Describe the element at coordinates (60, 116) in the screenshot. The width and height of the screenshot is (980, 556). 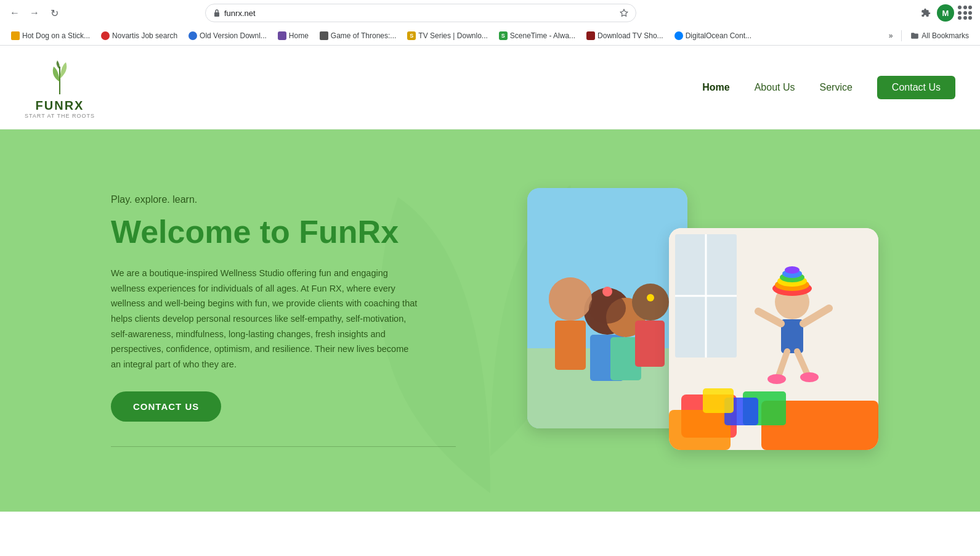
I see `logo-tagline: START AT THE ROOTS` at that location.